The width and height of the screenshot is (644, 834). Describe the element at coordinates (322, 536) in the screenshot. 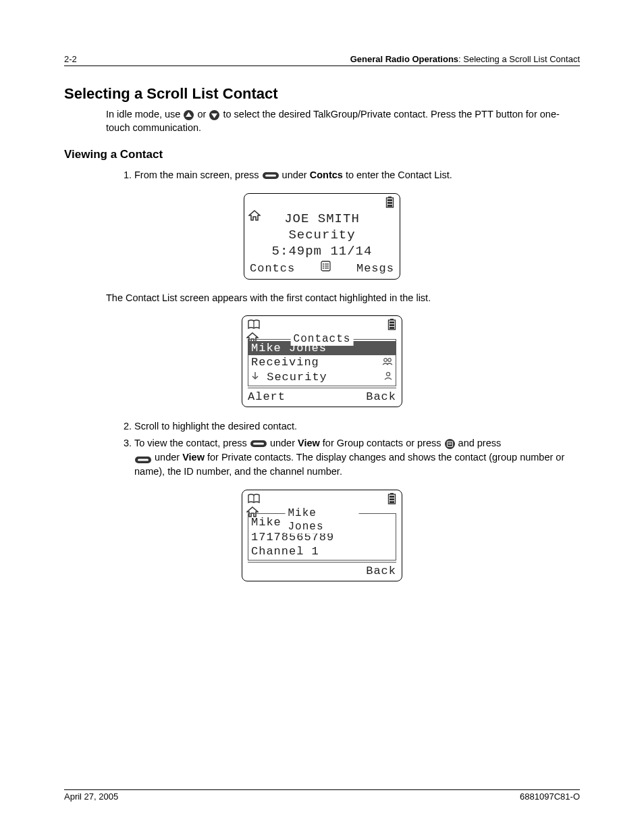

I see `device-screen-contact-detail: Mike Jones Mike Jones 17178565789 Channe…` at that location.